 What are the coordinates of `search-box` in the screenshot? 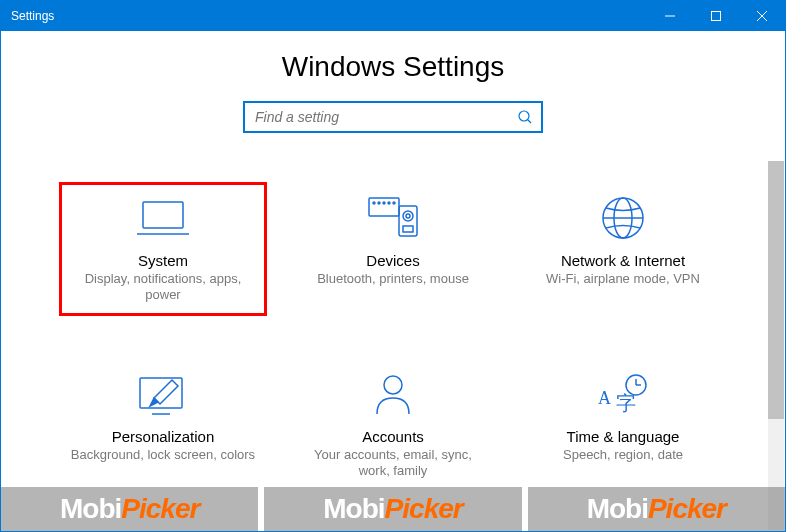 It's located at (393, 117).